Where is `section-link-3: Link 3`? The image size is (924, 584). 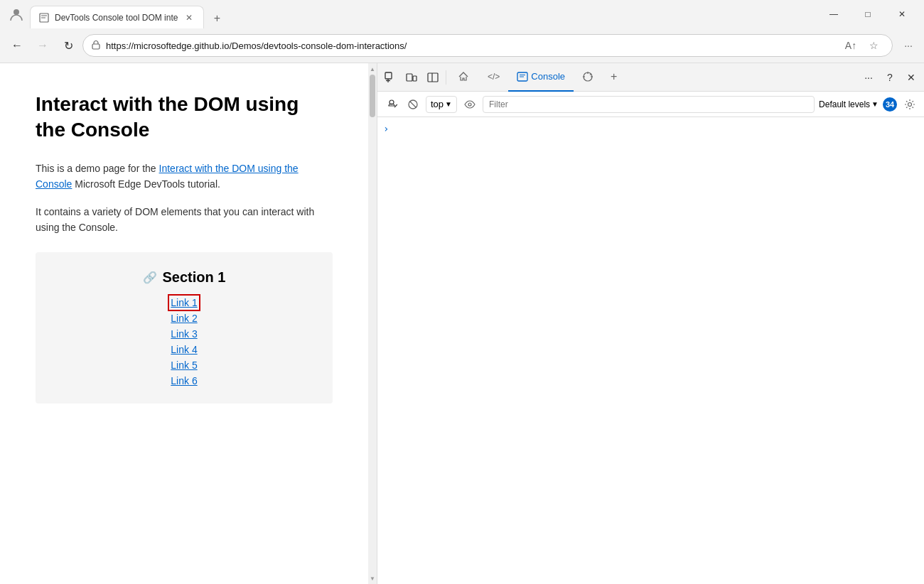 section-link-3: Link 3 is located at coordinates (183, 334).